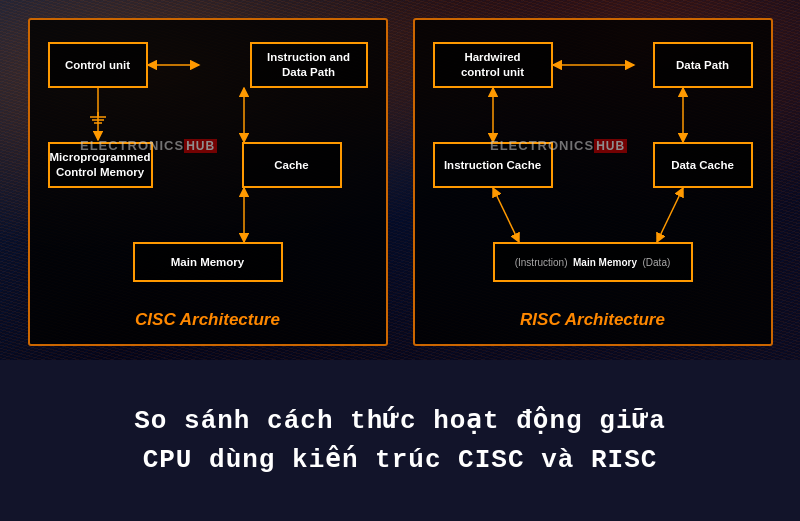  I want to click on cisc-cache-box: Cache, so click(292, 165).